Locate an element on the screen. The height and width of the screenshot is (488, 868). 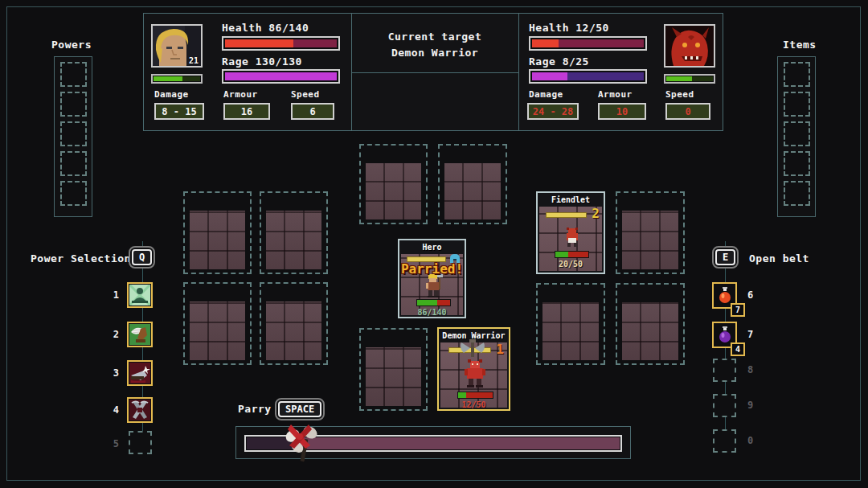
belt-slot-6-count: 7 is located at coordinates (738, 310).